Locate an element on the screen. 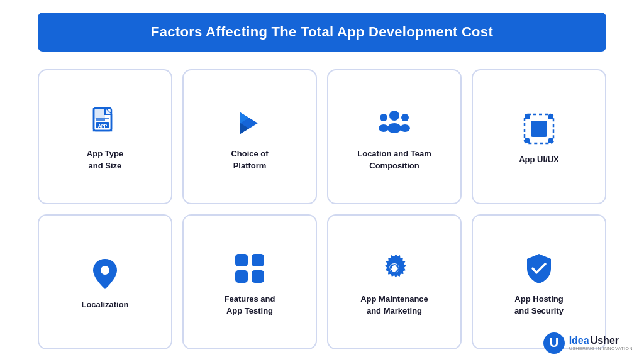 Image resolution: width=644 pixels, height=362 pixels. app-file-icon: APP is located at coordinates (105, 123).